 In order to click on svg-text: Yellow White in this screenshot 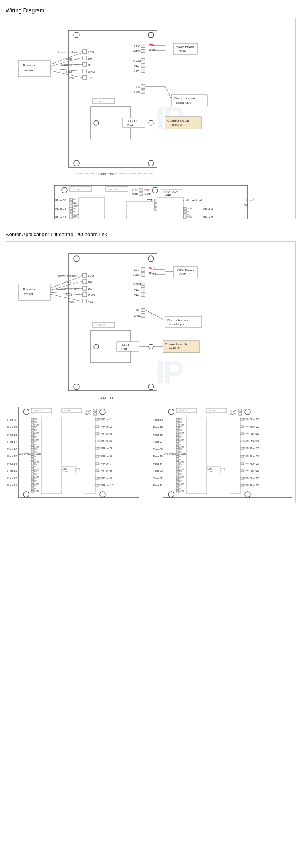, I will do `click(68, 65)`.